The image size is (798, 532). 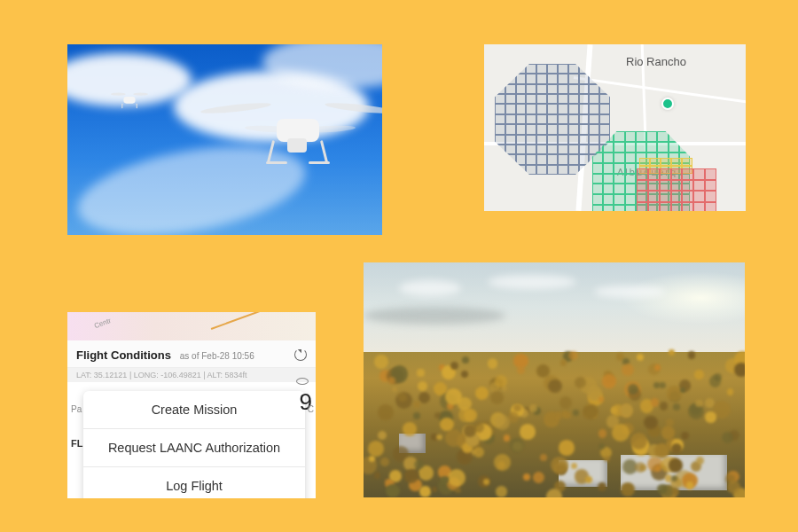 I want to click on flight-conditions-timestamp: as of Feb-28 10:56, so click(x=217, y=356).